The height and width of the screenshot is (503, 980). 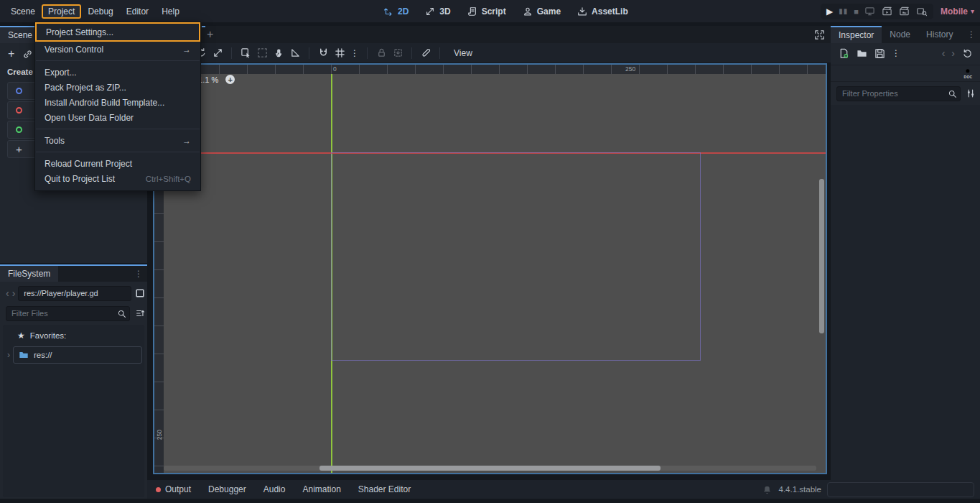 I want to click on scale-tool-icon, so click(x=218, y=53).